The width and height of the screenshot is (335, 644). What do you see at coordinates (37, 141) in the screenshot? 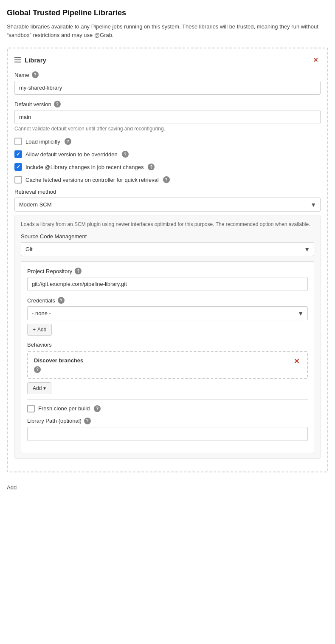
I see `load-implicitly-label: Load implicitly` at bounding box center [37, 141].